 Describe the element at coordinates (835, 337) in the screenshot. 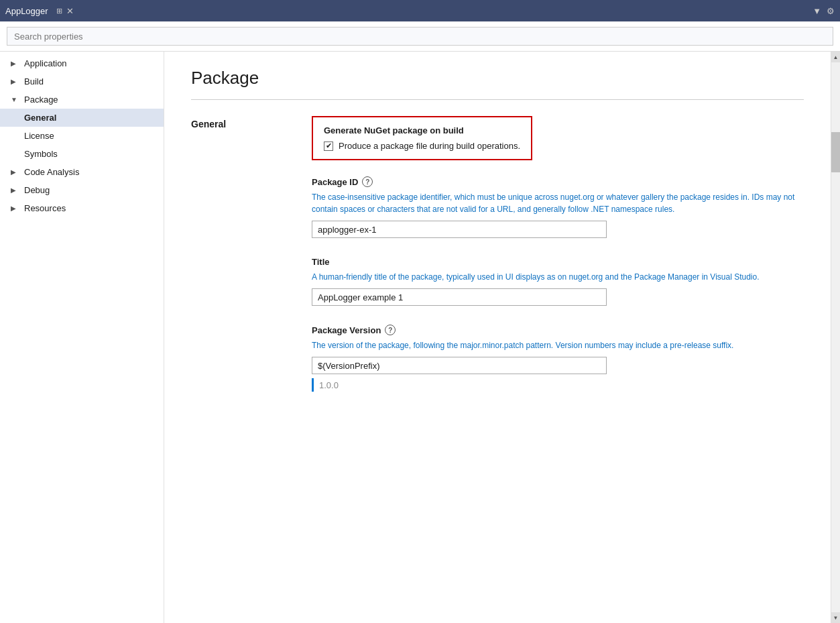

I see `scrollbar-track: ▲ ▼` at that location.